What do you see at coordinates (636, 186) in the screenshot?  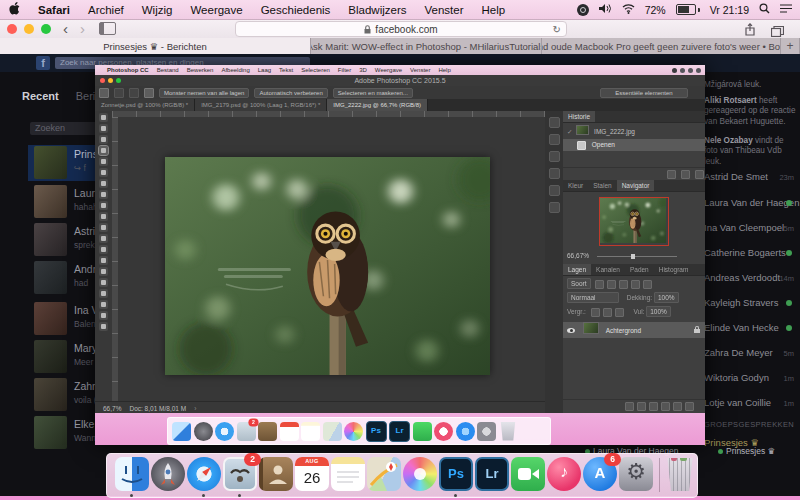 I see `ps-navigator-tab: Navigator` at bounding box center [636, 186].